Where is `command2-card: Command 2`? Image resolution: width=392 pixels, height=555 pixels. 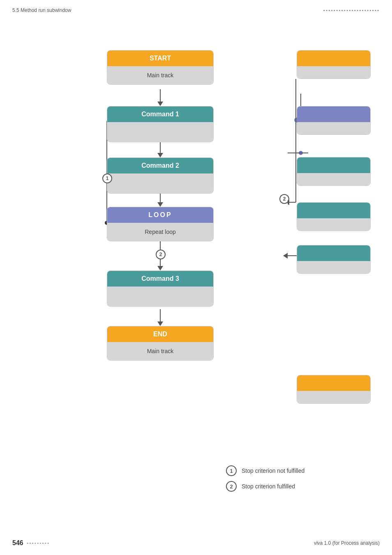
command2-card: Command 2 is located at coordinates (160, 176).